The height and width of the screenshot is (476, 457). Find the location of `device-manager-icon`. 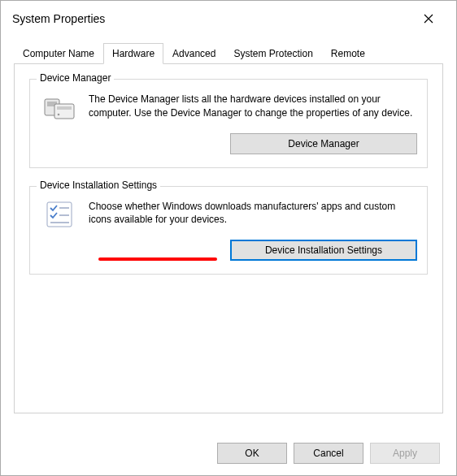

device-manager-icon is located at coordinates (59, 123).